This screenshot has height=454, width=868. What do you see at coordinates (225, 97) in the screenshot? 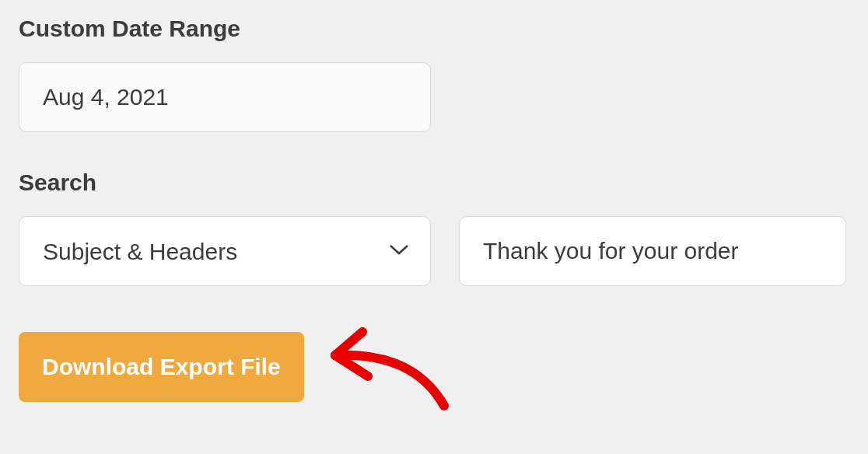
I see `date-input` at bounding box center [225, 97].